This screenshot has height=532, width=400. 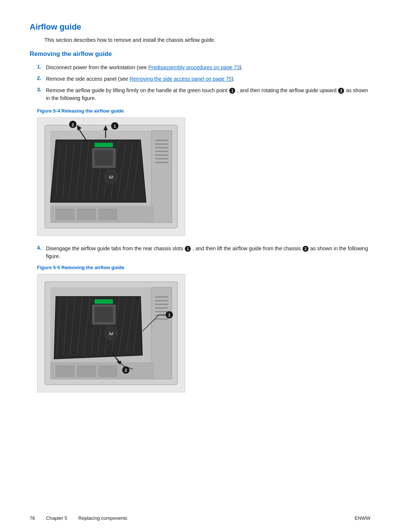 What do you see at coordinates (56, 518) in the screenshot?
I see `footer-chapter: Chapter 5` at bounding box center [56, 518].